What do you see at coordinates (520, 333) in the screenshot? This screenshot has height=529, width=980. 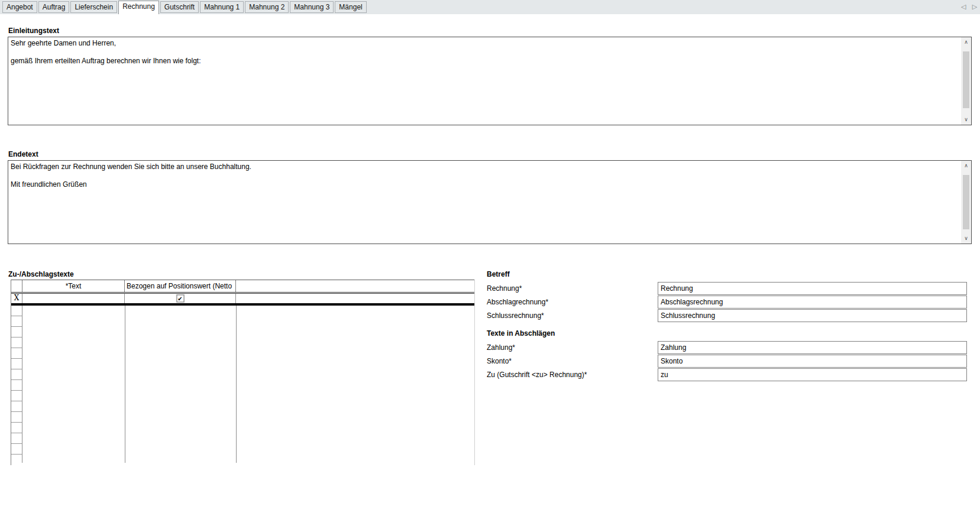 I see `texte-in-abschlaegen-heading: Texte in Abschlägen` at bounding box center [520, 333].